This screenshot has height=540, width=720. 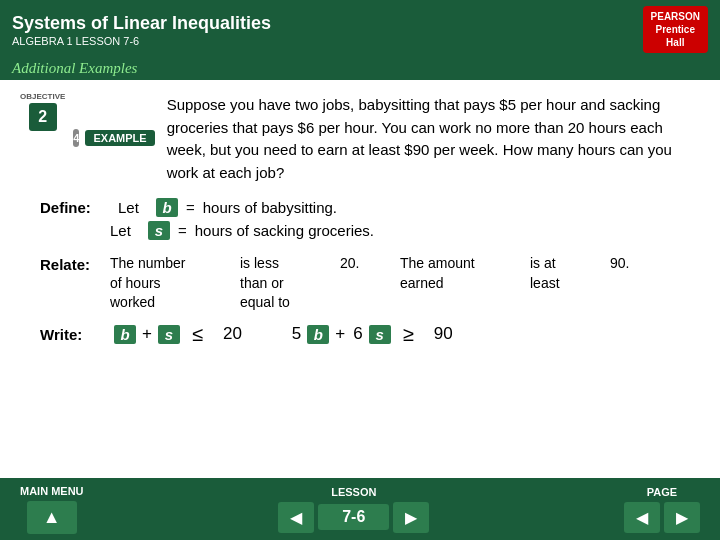 What do you see at coordinates (354, 517) in the screenshot?
I see `lesson-number: 7-6` at bounding box center [354, 517].